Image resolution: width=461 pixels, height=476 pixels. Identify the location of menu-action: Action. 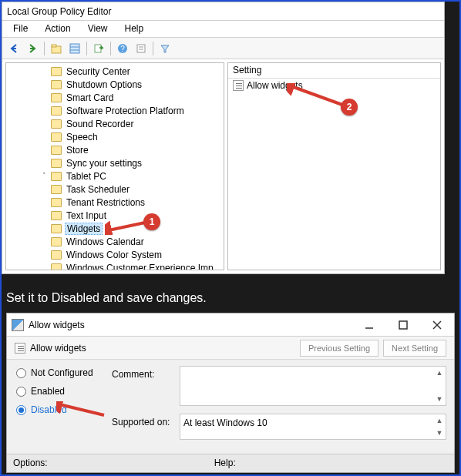
(57, 29).